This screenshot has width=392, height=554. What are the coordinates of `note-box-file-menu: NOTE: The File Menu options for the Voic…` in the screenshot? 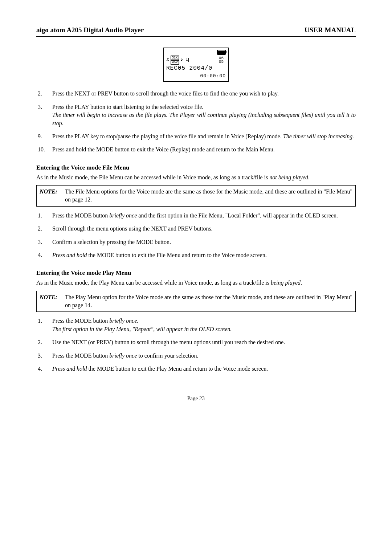 It's located at (196, 196).